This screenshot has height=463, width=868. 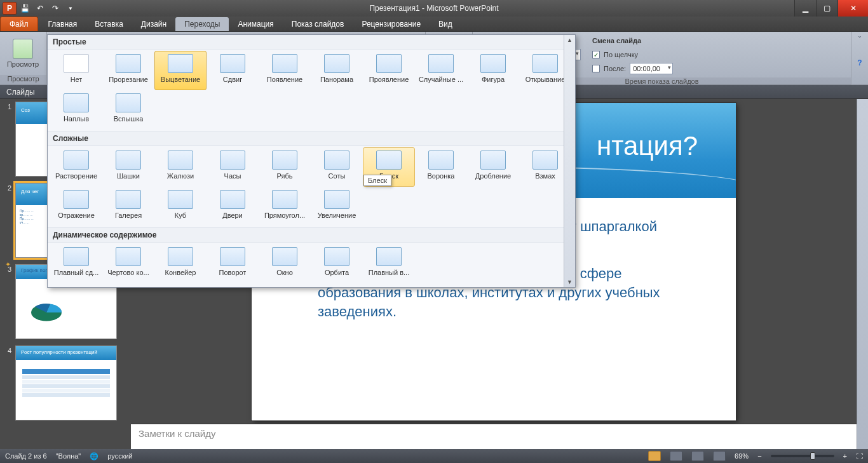 I want to click on tab-insert: Вставка, so click(x=109, y=24).